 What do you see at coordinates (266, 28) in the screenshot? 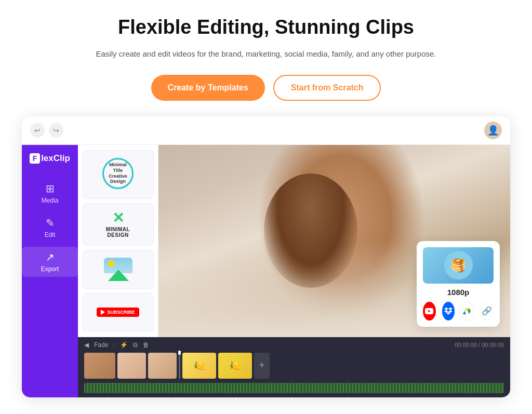
I see `hero-title: Flexible Editing, Stunning Clips` at bounding box center [266, 28].